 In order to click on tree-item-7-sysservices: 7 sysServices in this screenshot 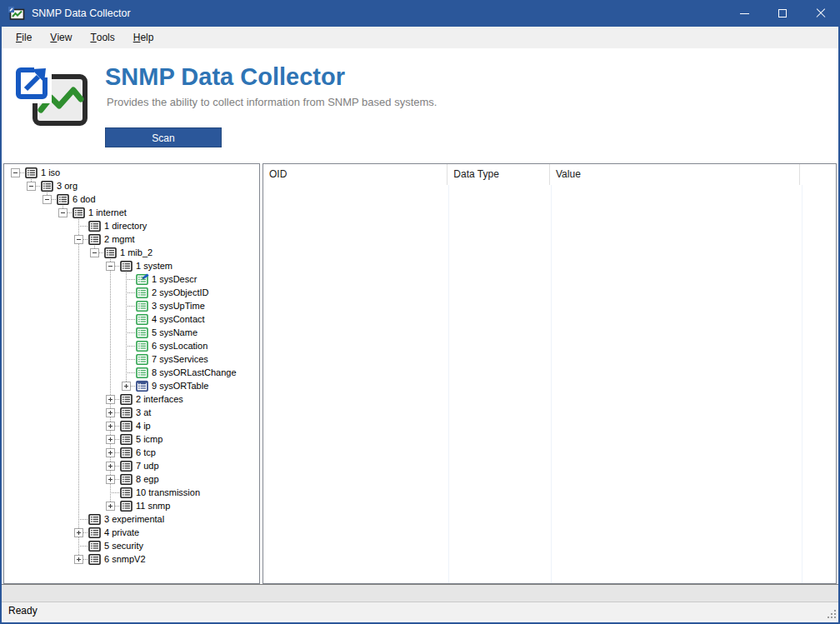, I will do `click(132, 359)`.